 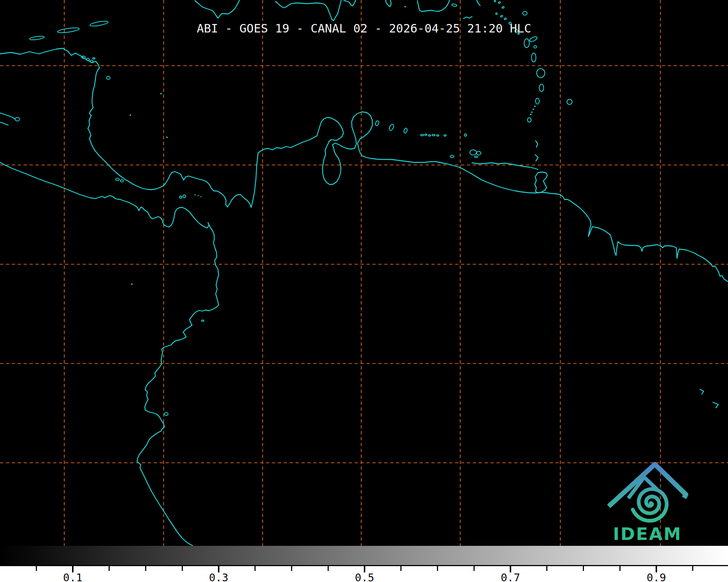 I want to click on colorbar-tick-label: 0.7, so click(x=510, y=576).